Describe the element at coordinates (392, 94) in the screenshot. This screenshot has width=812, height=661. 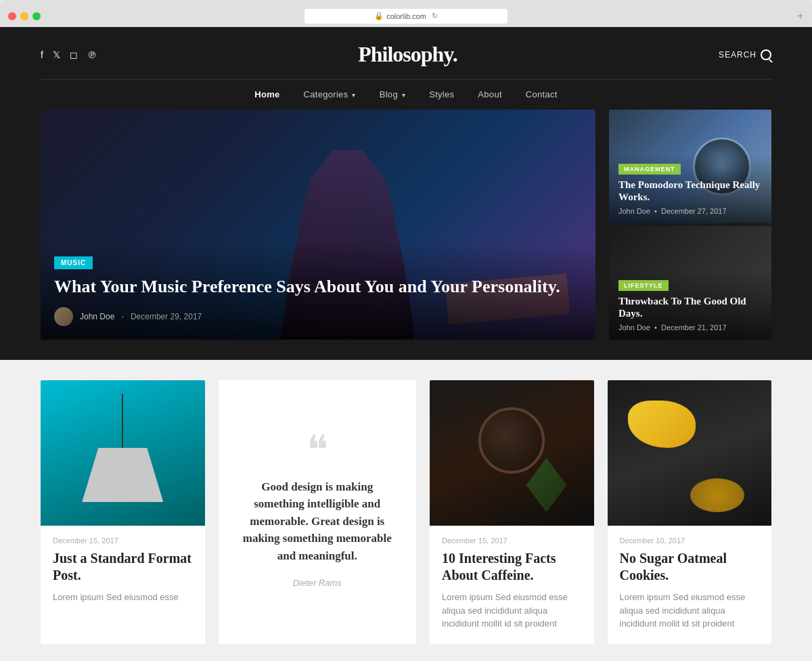
I see `nav-item-blog: Blog ▾` at that location.